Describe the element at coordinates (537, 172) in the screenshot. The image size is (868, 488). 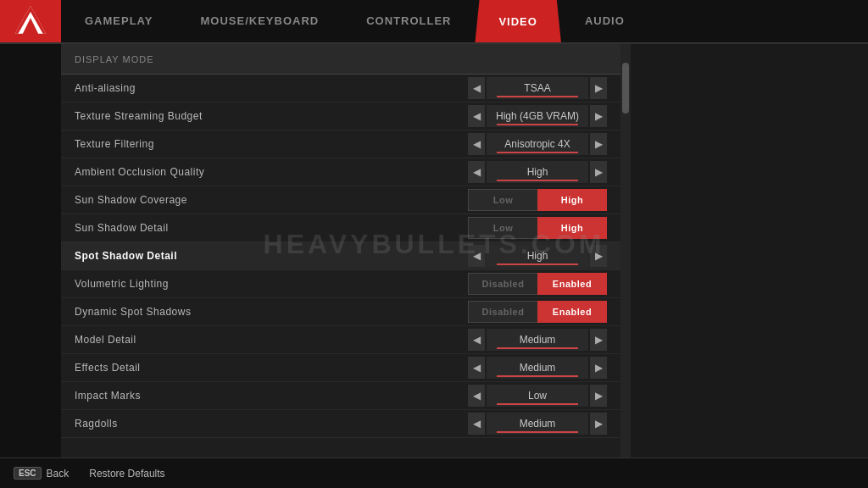
I see `value-ambient-occlusion: High` at that location.